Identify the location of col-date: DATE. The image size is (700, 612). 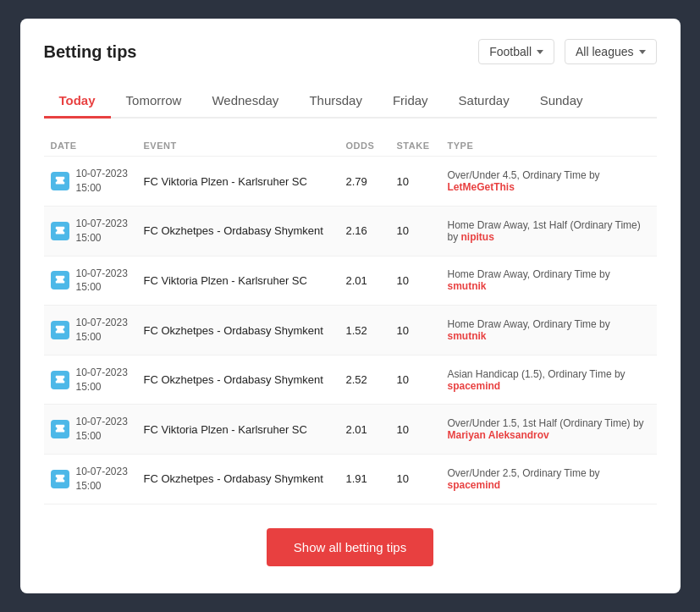
(97, 146).